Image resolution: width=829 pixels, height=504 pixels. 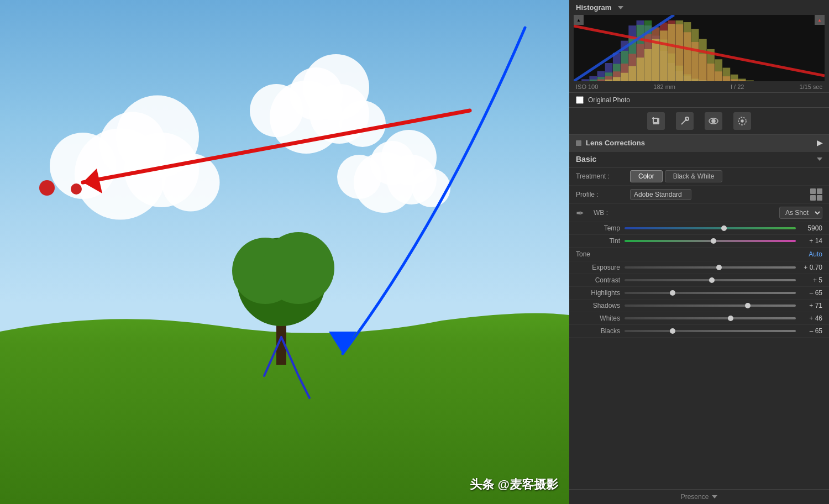 I want to click on original-photo-checkbox, so click(x=580, y=100).